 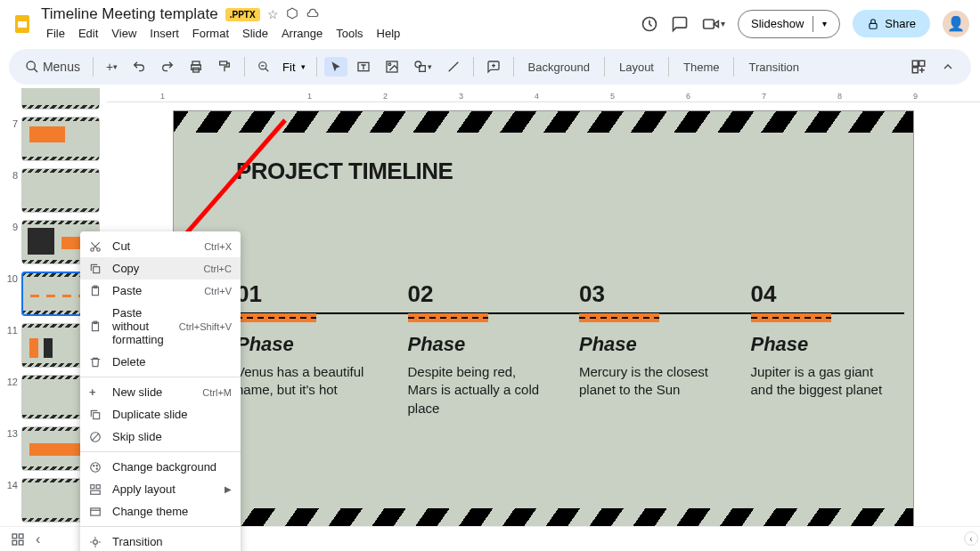 What do you see at coordinates (559, 68) in the screenshot?
I see `background-button: Background` at bounding box center [559, 68].